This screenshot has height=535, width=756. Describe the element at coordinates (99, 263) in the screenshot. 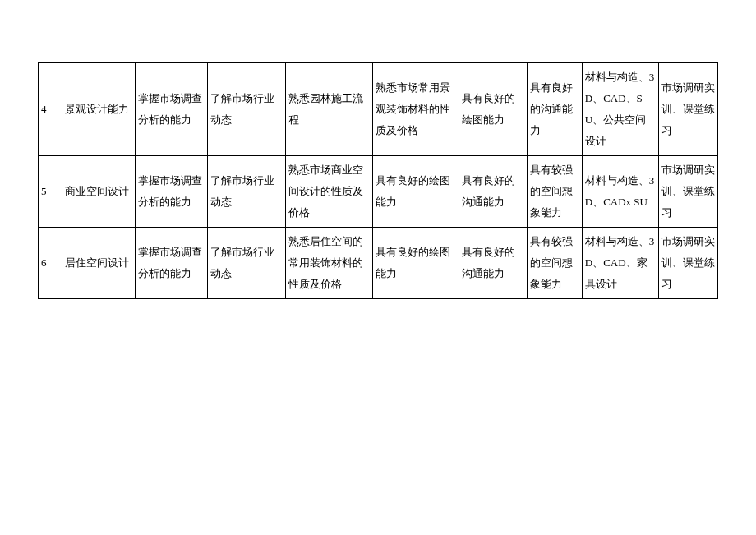

I see `cell-ability: 居住空间设计` at that location.